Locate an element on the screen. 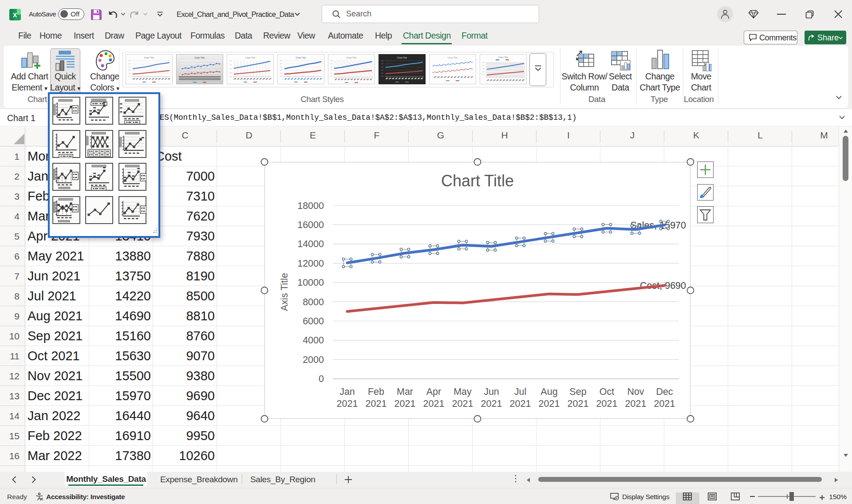  svg-text: 14000 is located at coordinates (311, 244).